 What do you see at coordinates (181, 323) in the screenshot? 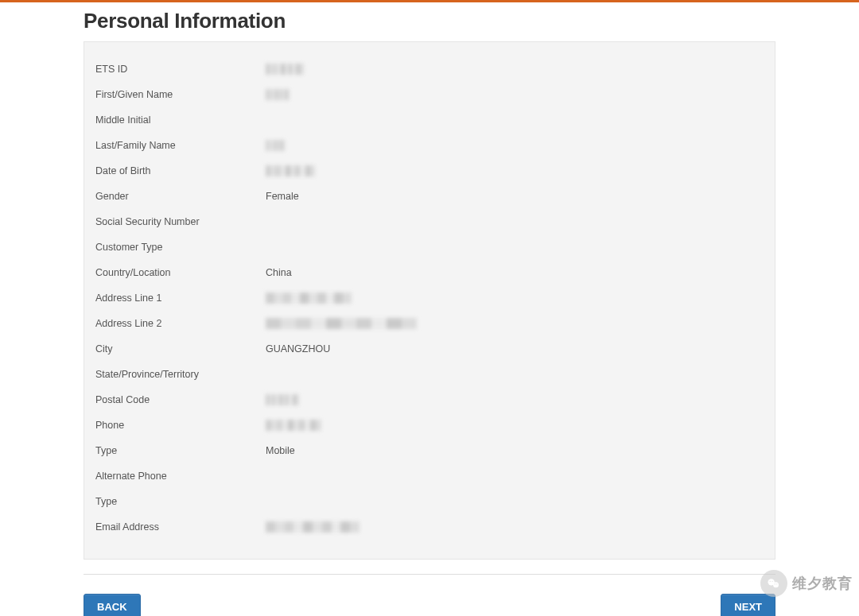
I see `field-label: Address Line 2` at bounding box center [181, 323].